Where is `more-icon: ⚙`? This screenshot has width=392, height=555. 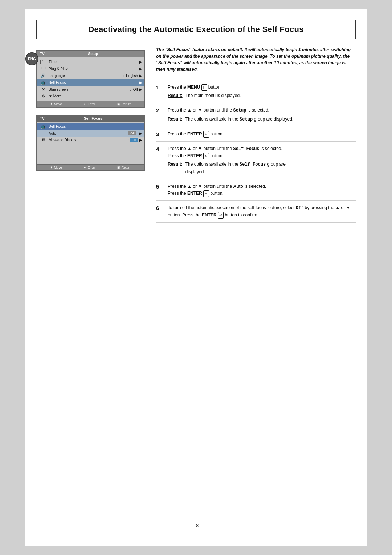
more-icon: ⚙ is located at coordinates (43, 96).